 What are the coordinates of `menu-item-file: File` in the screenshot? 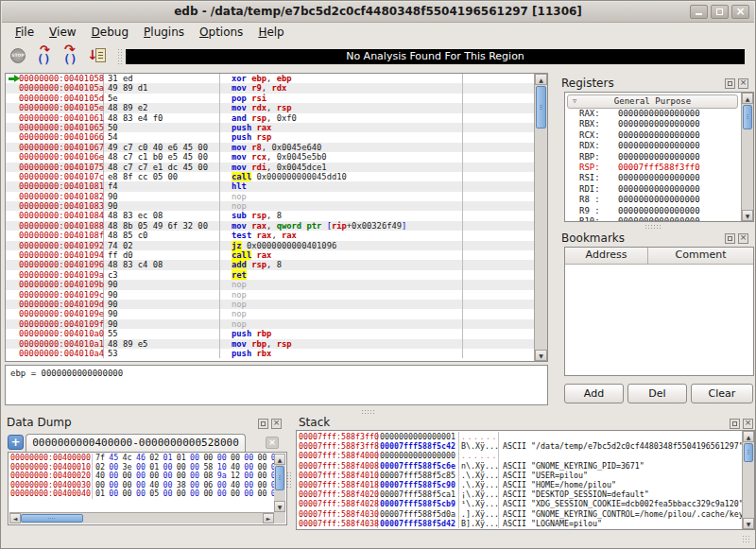 It's located at (25, 32).